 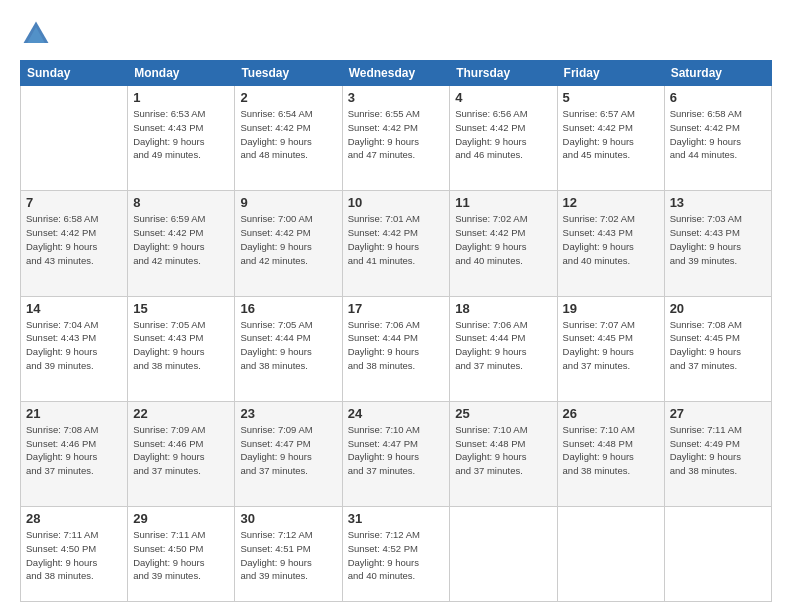 I want to click on day-info: Sunrise: 7:02 AMSunset: 4:43 PMDaylight:…, so click(x=611, y=240).